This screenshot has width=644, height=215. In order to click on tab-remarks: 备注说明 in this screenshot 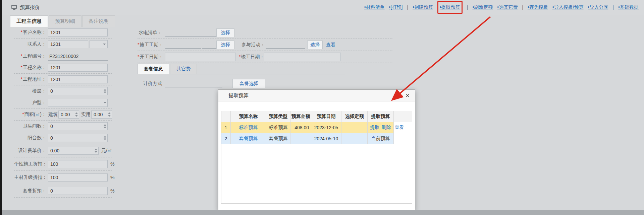, I will do `click(99, 21)`.